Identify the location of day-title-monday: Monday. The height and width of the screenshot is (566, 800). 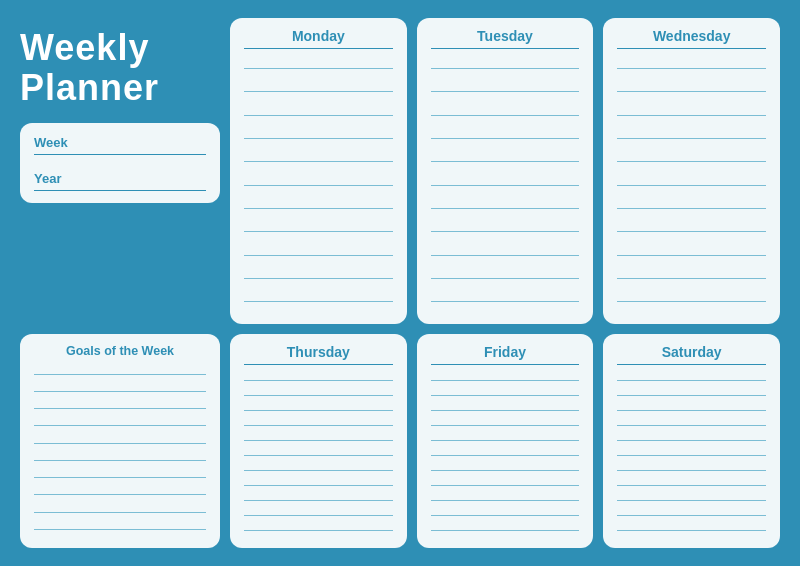
(318, 38).